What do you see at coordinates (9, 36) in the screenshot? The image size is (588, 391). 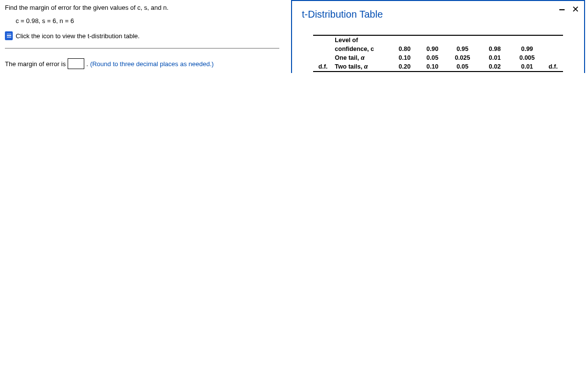 I see `document-icon` at bounding box center [9, 36].